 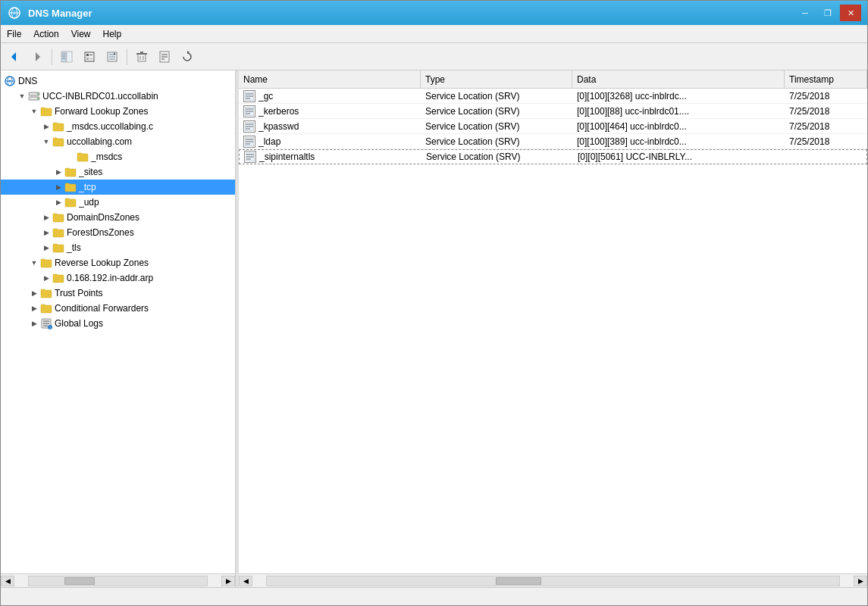 What do you see at coordinates (34, 263) in the screenshot?
I see `expand-reverse: ▼` at bounding box center [34, 263].